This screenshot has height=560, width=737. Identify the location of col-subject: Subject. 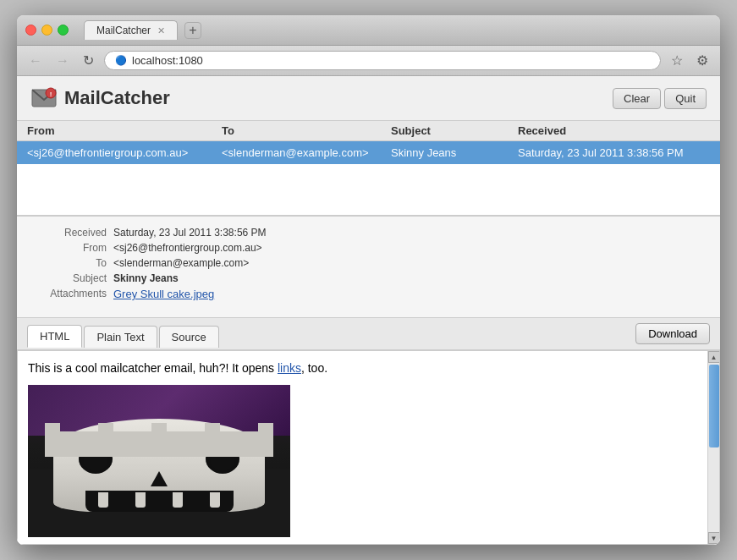
(454, 130).